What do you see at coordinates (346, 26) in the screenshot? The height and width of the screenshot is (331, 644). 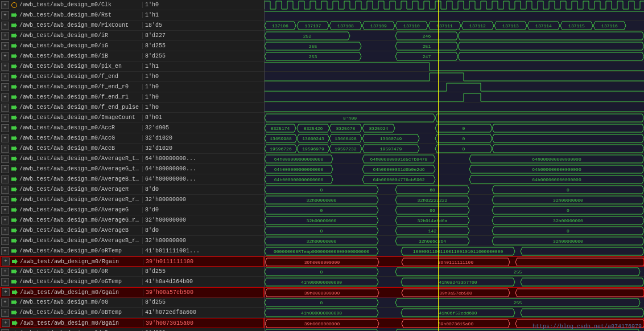 I see `svg-text: 137108` at bounding box center [346, 26].